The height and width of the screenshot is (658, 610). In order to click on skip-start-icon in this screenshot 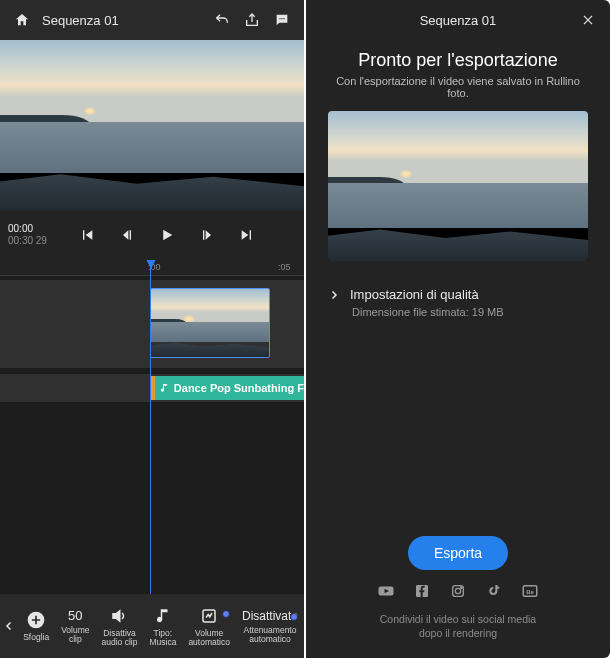, I will do `click(87, 235)`.